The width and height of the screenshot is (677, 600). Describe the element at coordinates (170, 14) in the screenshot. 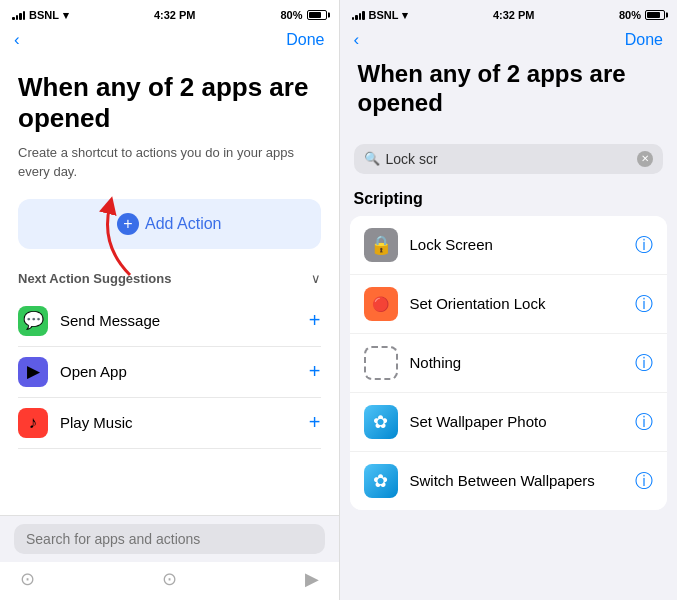

I see `status-bar-left: BSNL ▾ 4:32 PM 80%` at that location.